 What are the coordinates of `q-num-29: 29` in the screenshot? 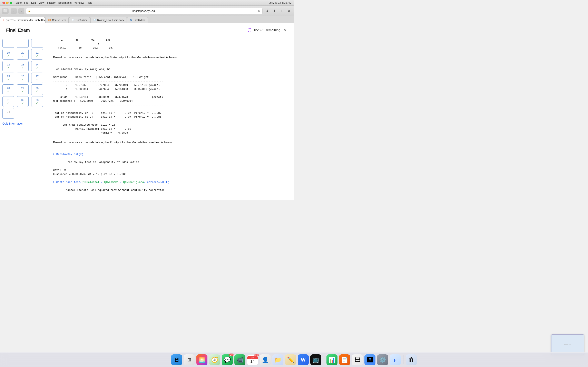 It's located at (23, 88).